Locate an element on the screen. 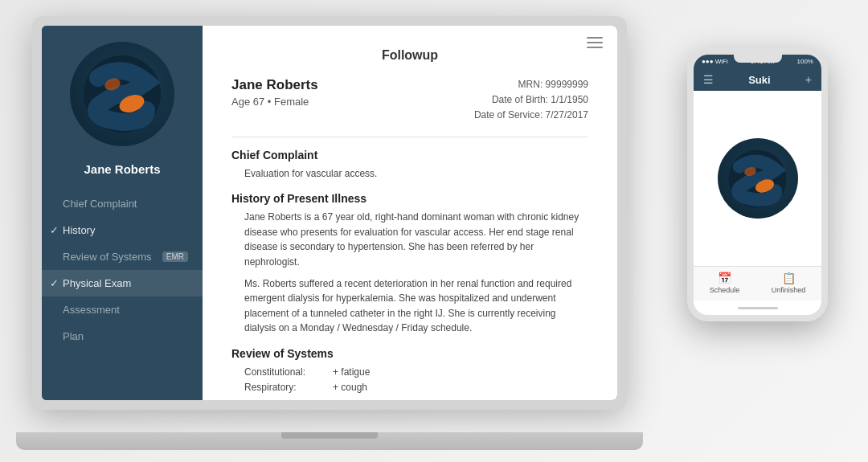 Image resolution: width=868 pixels, height=462 pixels. ros-grid: Constitutional: + fatigue Respiratory: +… is located at coordinates (416, 380).